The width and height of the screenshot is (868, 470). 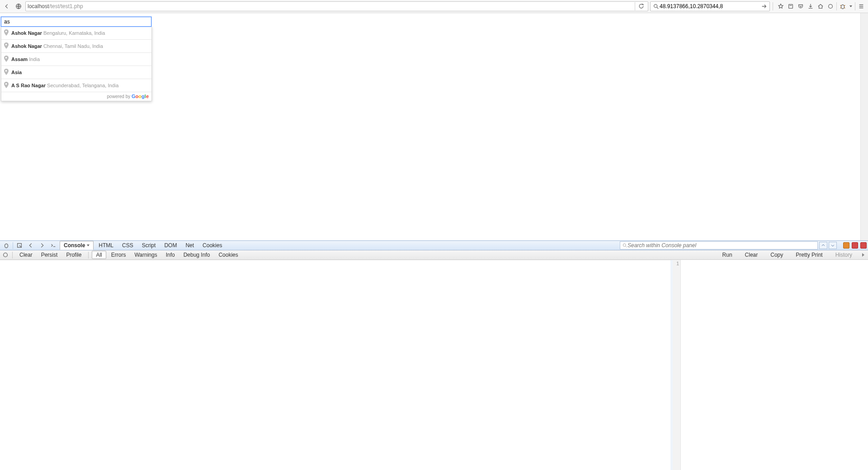 What do you see at coordinates (76, 33) in the screenshot?
I see `suggestion-item: Ashok Nagar Bengaluru, Karnataka, India` at bounding box center [76, 33].